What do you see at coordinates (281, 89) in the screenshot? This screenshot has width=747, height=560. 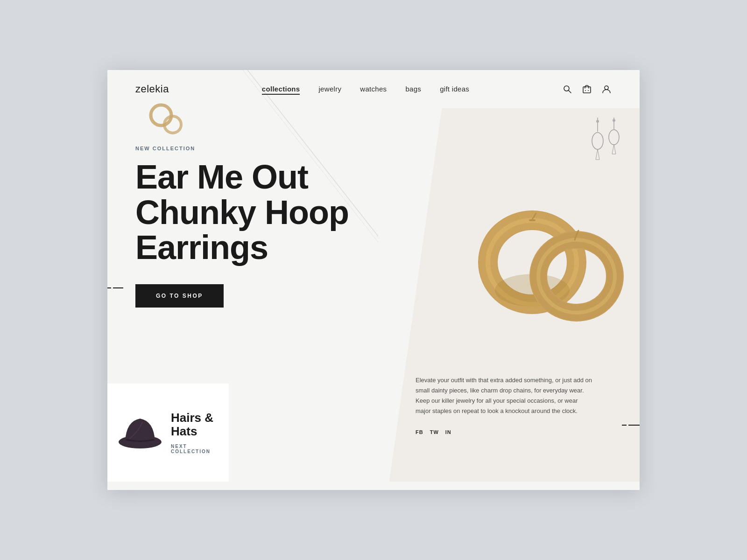 I see `nav-item-collections: collections` at bounding box center [281, 89].